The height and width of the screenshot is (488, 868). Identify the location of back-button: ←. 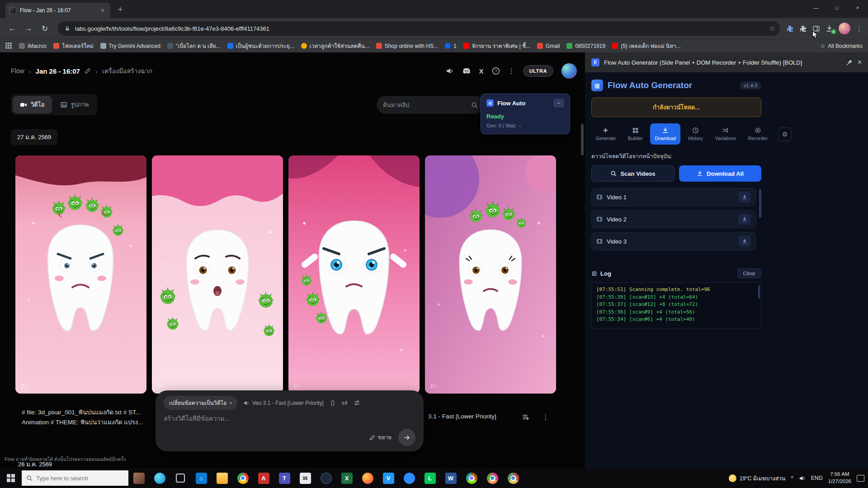
(12, 28).